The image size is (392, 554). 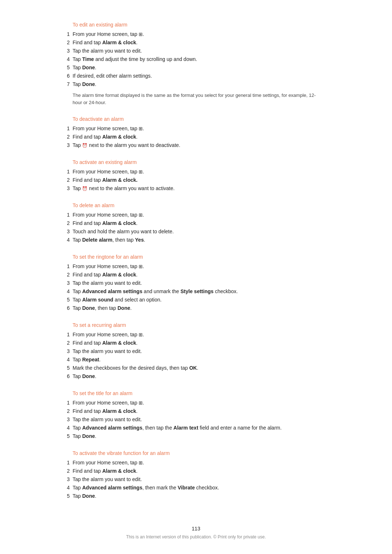 What do you see at coordinates (196, 176) in the screenshot?
I see `section-activate-alarm: To activate an existing alarm1From your …` at bounding box center [196, 176].